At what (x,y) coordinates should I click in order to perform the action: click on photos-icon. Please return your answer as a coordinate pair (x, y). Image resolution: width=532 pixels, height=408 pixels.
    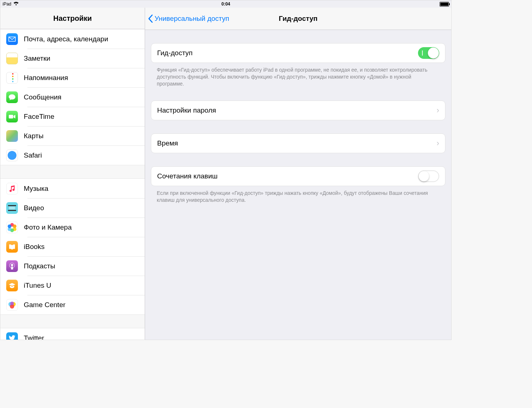
    Looking at the image, I should click on (12, 227).